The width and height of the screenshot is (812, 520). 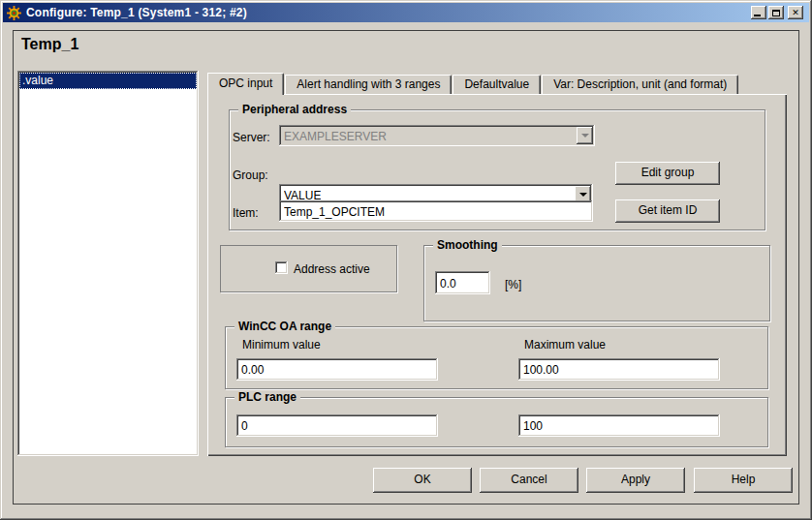 What do you see at coordinates (368, 84) in the screenshot?
I see `tab-alert-handling: Alert handling with 3 ranges` at bounding box center [368, 84].